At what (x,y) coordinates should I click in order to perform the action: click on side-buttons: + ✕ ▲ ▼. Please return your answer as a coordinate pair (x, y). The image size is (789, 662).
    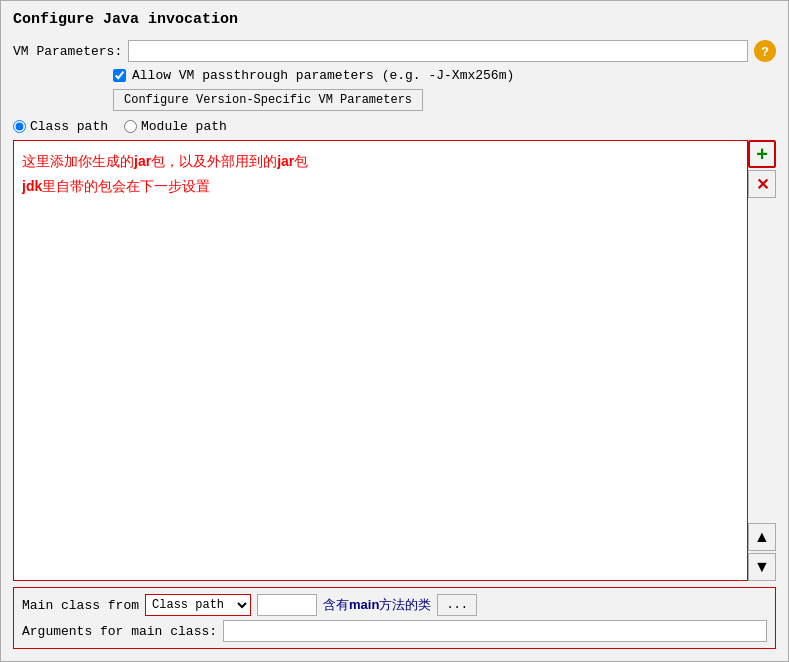
    Looking at the image, I should click on (762, 360).